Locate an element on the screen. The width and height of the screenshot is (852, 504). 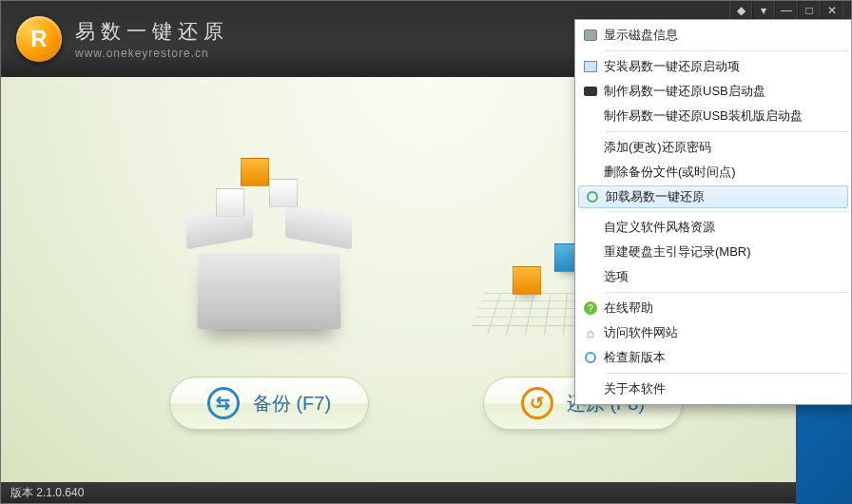
menu-item: 自定义软件风格资源 is located at coordinates (713, 227).